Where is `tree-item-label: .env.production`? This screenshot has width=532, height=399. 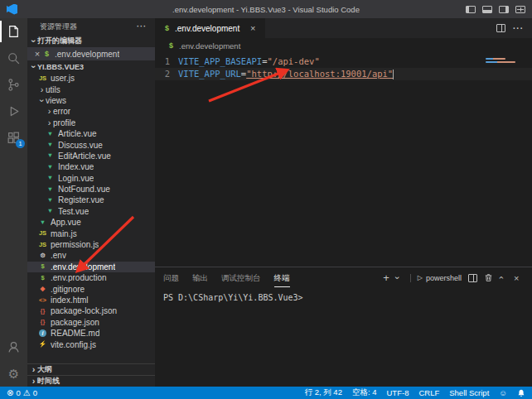 tree-item-label: .env.production is located at coordinates (79, 278).